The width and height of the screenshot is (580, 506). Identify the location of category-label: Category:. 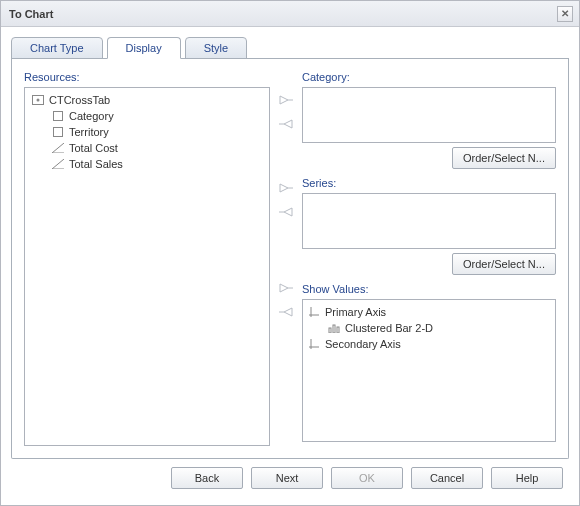
(429, 77).